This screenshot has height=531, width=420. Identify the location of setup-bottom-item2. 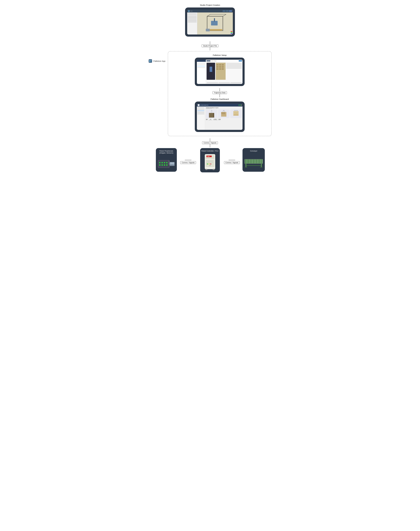
(224, 83).